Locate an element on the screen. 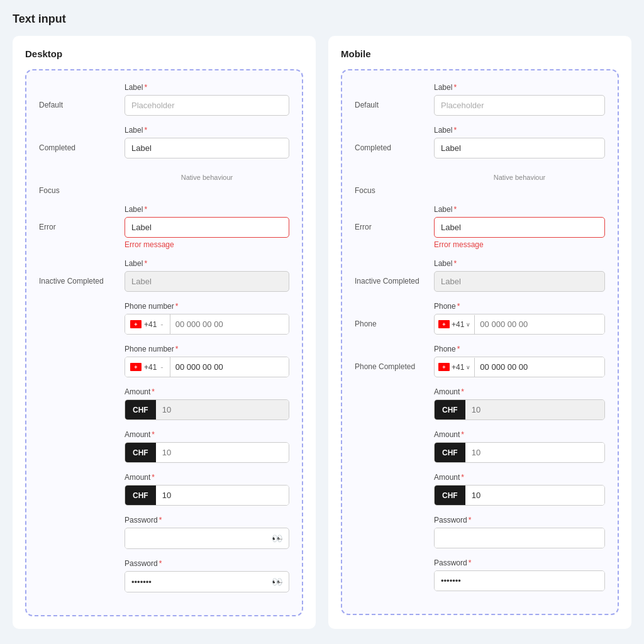  mobile-label-amount2 is located at coordinates (389, 439).